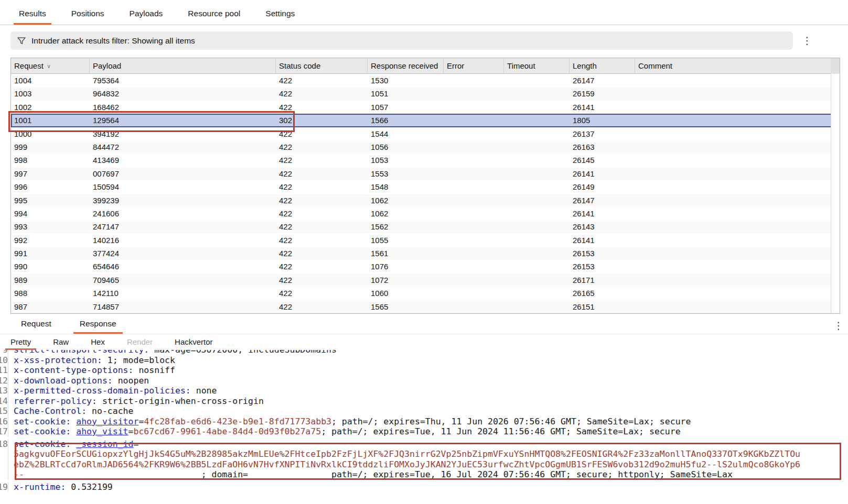 The width and height of the screenshot is (848, 504). Describe the element at coordinates (425, 200) in the screenshot. I see `result-row-995: 995399239422106226147` at that location.